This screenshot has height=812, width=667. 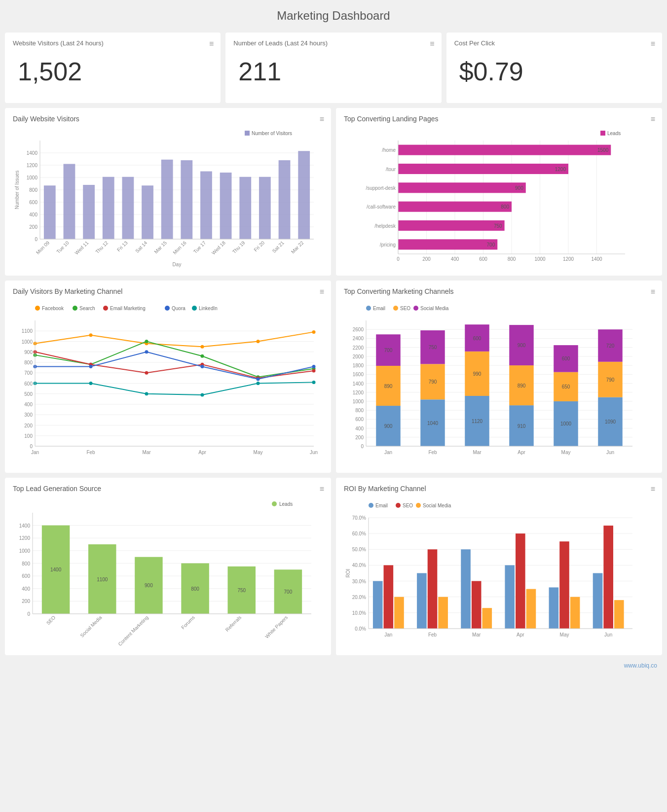 What do you see at coordinates (555, 74) in the screenshot?
I see `stat-value-cpc: $0.79` at bounding box center [555, 74].